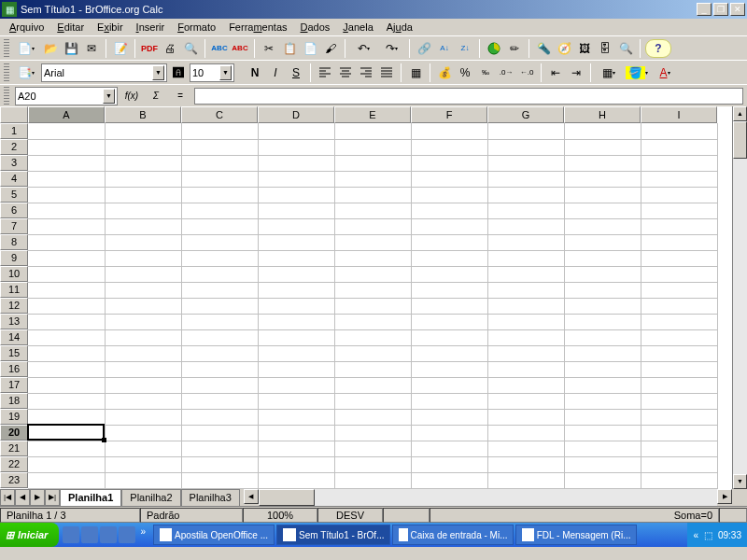 This screenshot has height=560, width=747. What do you see at coordinates (240, 49) in the screenshot?
I see `autospell-button: ABC` at bounding box center [240, 49].